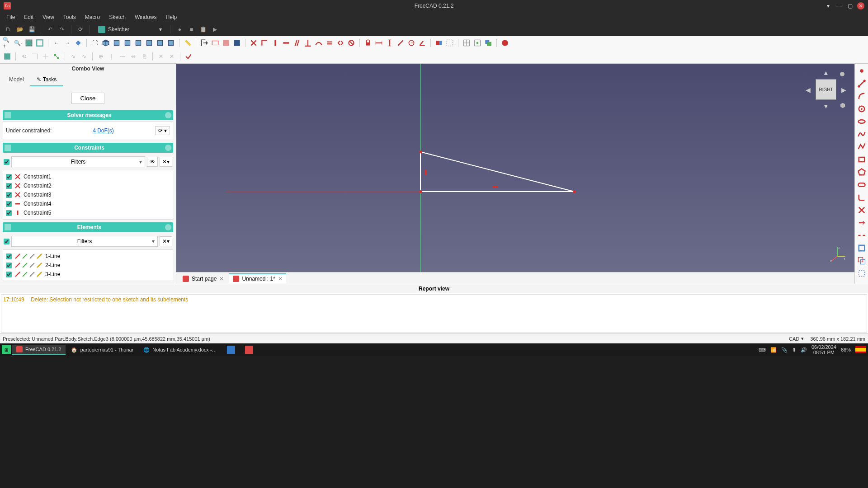 The height and width of the screenshot is (488, 868). What do you see at coordinates (844, 90) in the screenshot?
I see `navcube-right-icon: ▶` at bounding box center [844, 90].